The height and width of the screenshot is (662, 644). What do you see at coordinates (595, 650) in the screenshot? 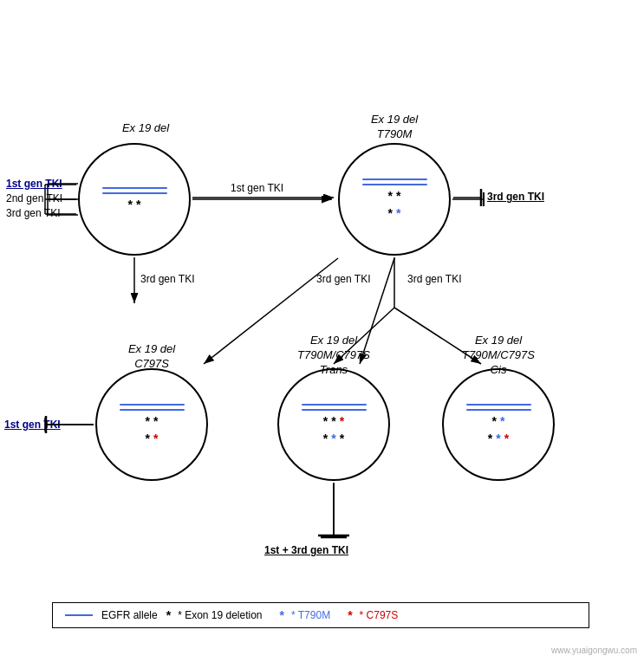
I see `watermark: www.yuaigongwu.com` at bounding box center [595, 650].